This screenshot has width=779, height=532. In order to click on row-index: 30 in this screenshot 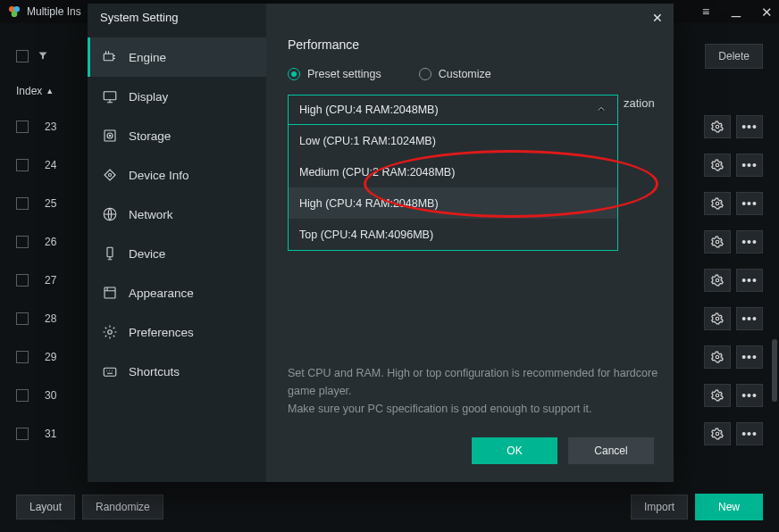, I will do `click(50, 395)`.